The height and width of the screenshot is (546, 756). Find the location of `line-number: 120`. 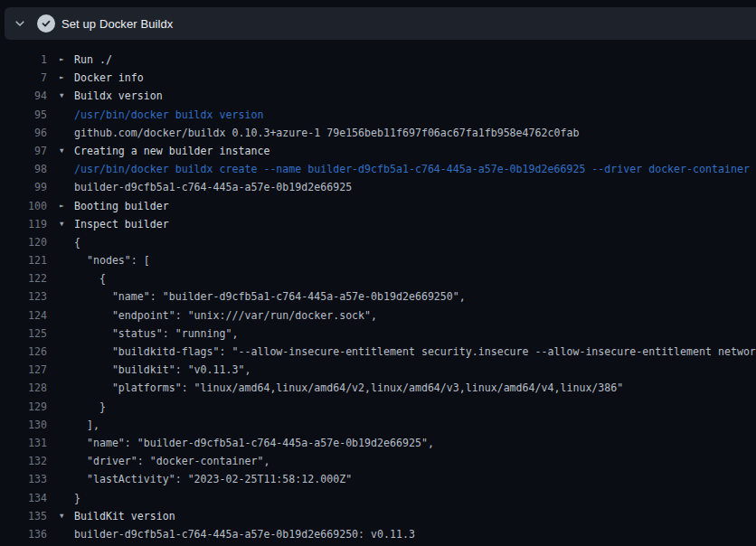

line-number: 120 is located at coordinates (24, 242).